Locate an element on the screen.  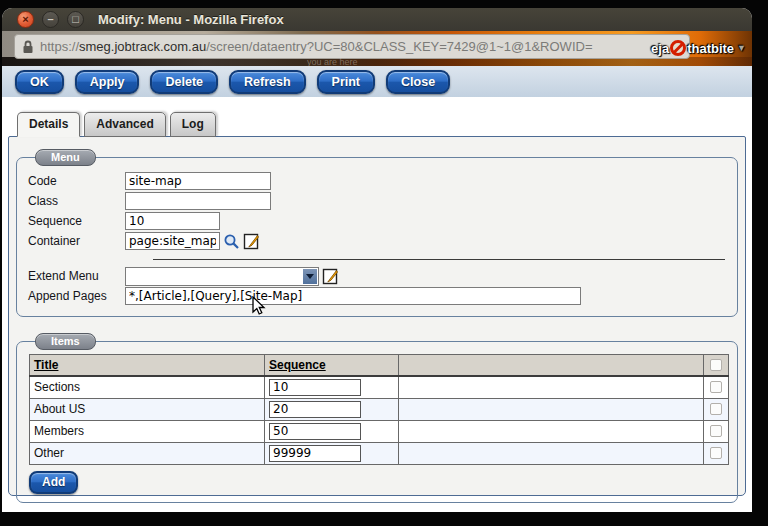
tab-log: Log is located at coordinates (193, 124).